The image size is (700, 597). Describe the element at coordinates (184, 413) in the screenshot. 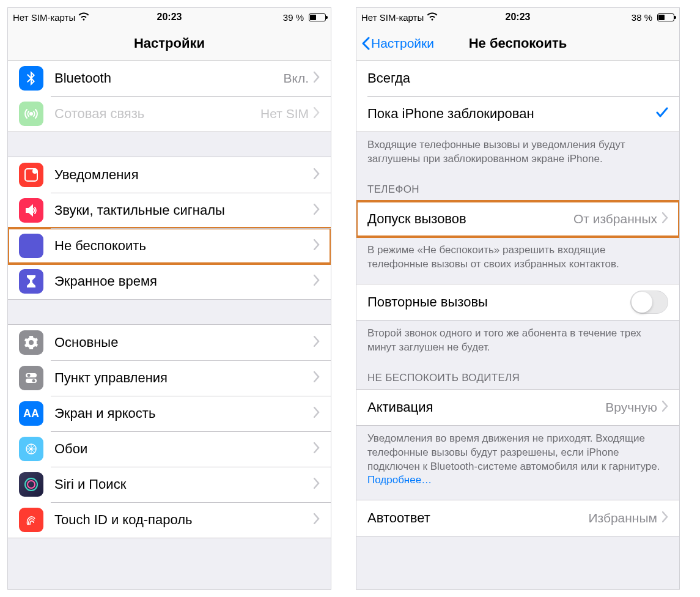

I see `row-label: Экран и яркость` at that location.